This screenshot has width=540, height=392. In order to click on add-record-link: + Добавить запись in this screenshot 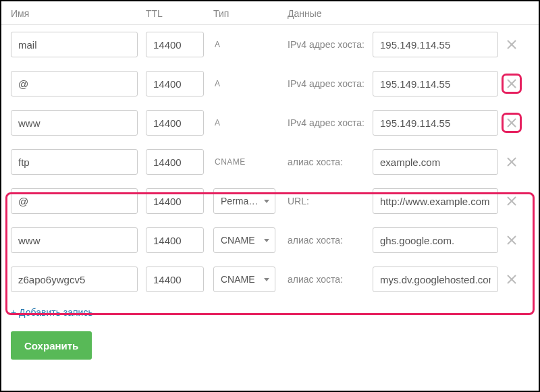, I will do `click(270, 308)`.